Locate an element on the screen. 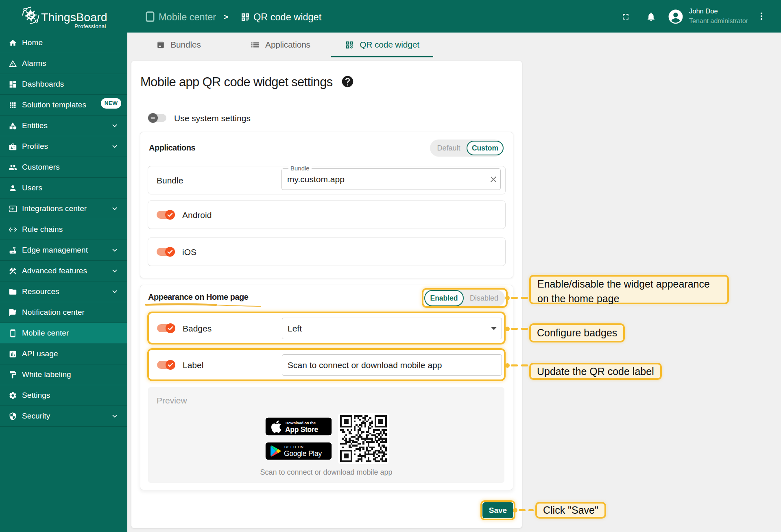 The height and width of the screenshot is (532, 781). svg-text: App Store is located at coordinates (302, 430).